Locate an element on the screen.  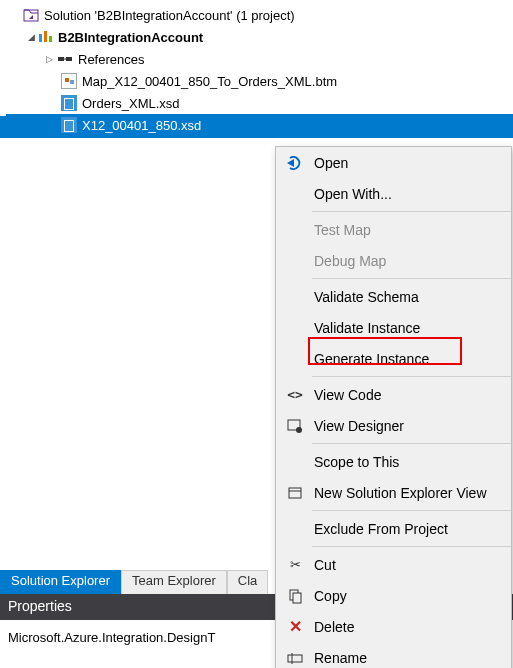
file-label: X12_00401_850.xsd is located at coordinates (142, 126).